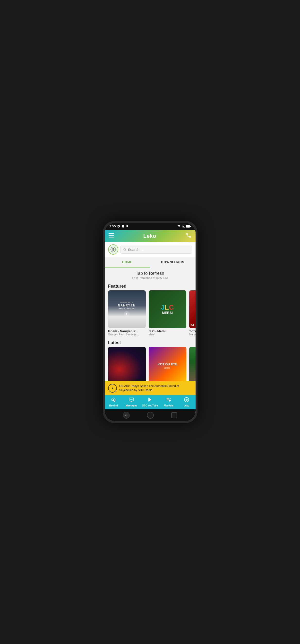 Image resolution: width=300 pixels, height=644 pixels. Describe the element at coordinates (131, 400) in the screenshot. I see `messages-icon` at that location.